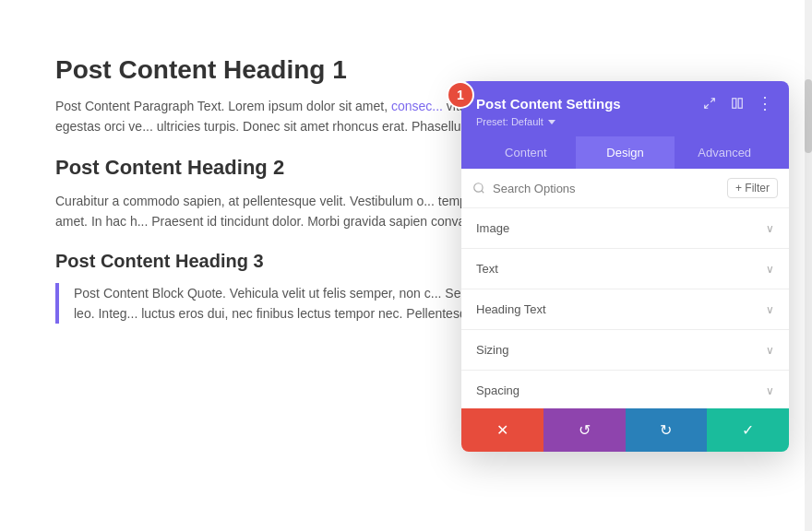  What do you see at coordinates (626, 103) in the screenshot?
I see `panel-header-top: Post Content Settings ⋮` at bounding box center [626, 103].